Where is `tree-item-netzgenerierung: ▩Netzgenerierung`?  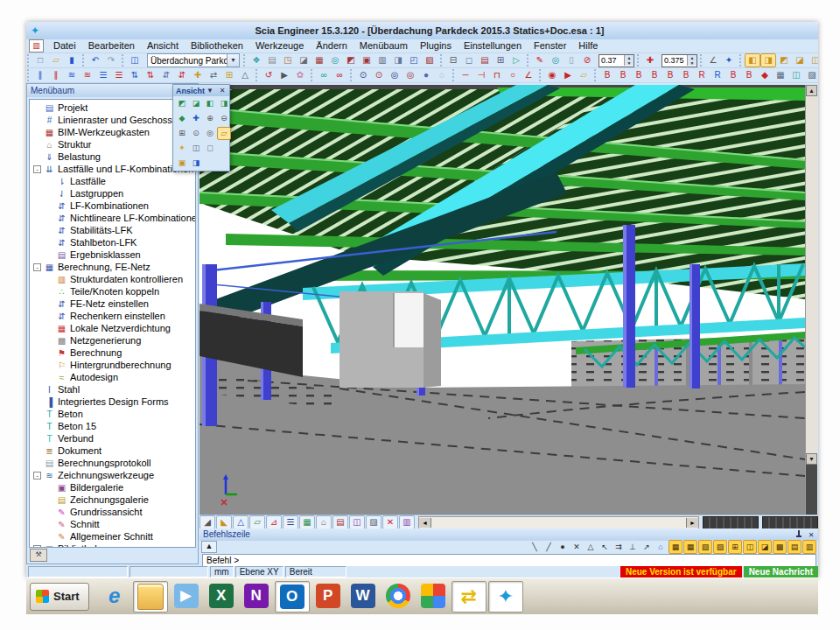
tree-item-netzgenerierung: ▩Netzgenerierung is located at coordinates (114, 340).